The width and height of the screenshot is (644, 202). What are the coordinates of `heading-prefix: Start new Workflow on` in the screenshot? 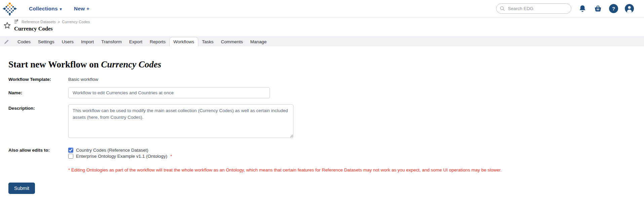 It's located at (55, 64).